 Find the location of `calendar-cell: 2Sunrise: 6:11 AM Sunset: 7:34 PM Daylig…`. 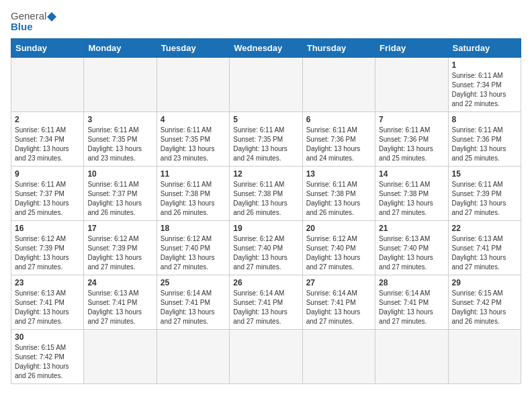

calendar-cell: 2Sunrise: 6:11 AM Sunset: 7:34 PM Daylig… is located at coordinates (48, 140).